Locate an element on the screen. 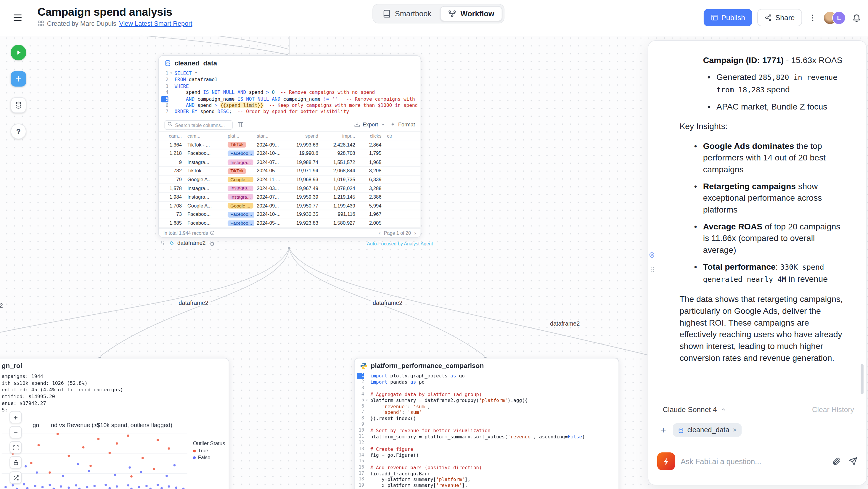  fold-chevron-icon: ▾ is located at coordinates (367, 401).